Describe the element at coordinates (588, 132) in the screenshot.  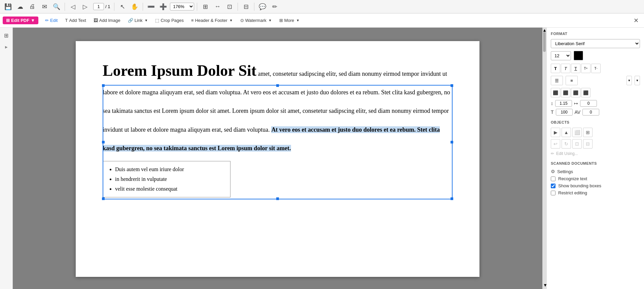
I see `obj-group-btn: ⊞` at that location.